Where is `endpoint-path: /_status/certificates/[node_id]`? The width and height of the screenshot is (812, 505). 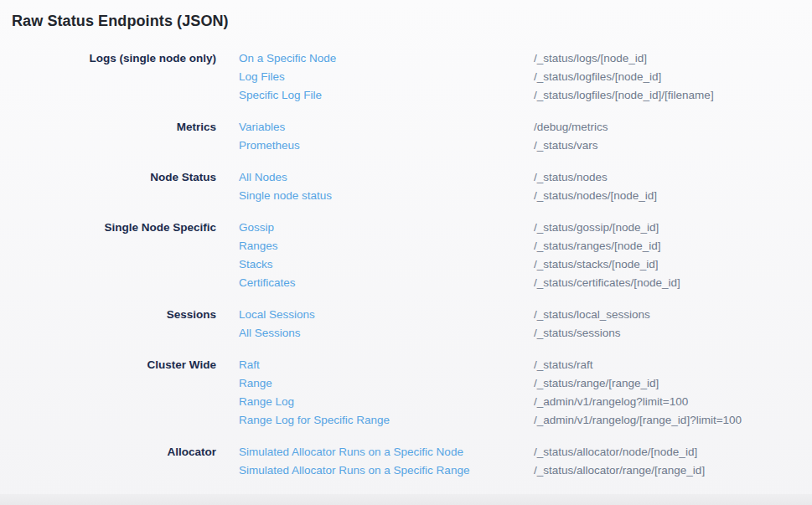
endpoint-path: /_status/certificates/[node_id] is located at coordinates (673, 283).